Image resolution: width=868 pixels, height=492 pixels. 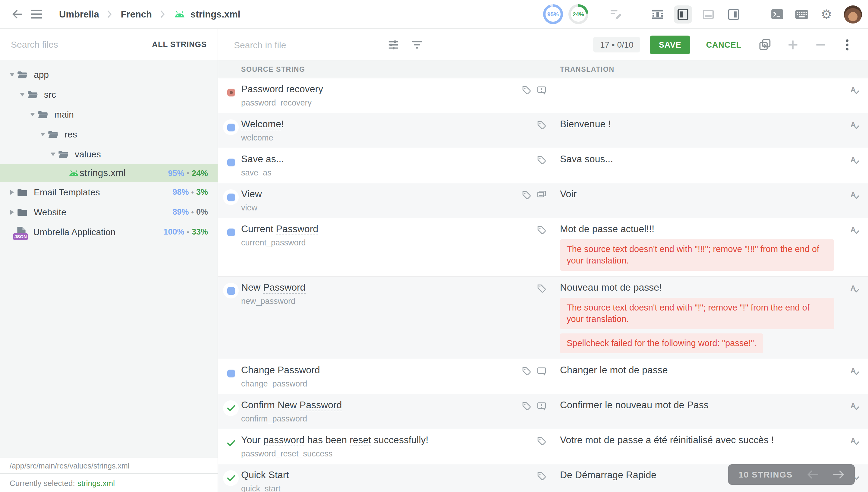 What do you see at coordinates (703, 14) in the screenshot?
I see `topbar-actions: 95% 24%` at bounding box center [703, 14].